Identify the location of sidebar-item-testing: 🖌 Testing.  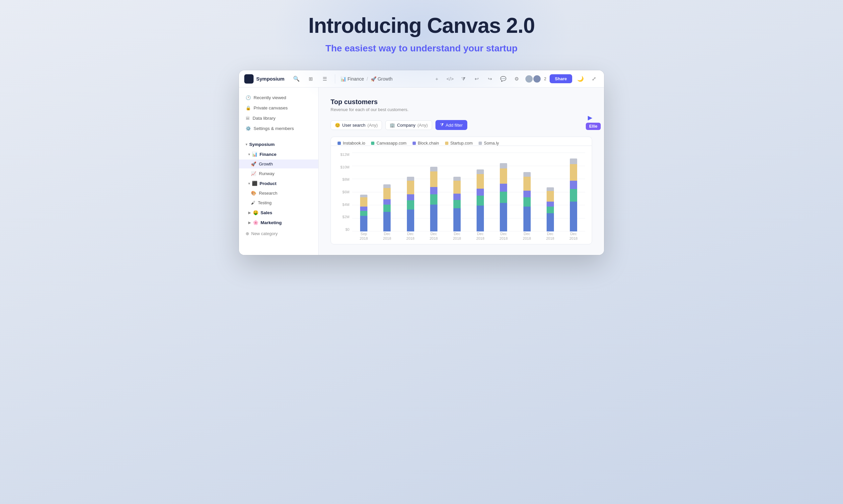
(279, 203).